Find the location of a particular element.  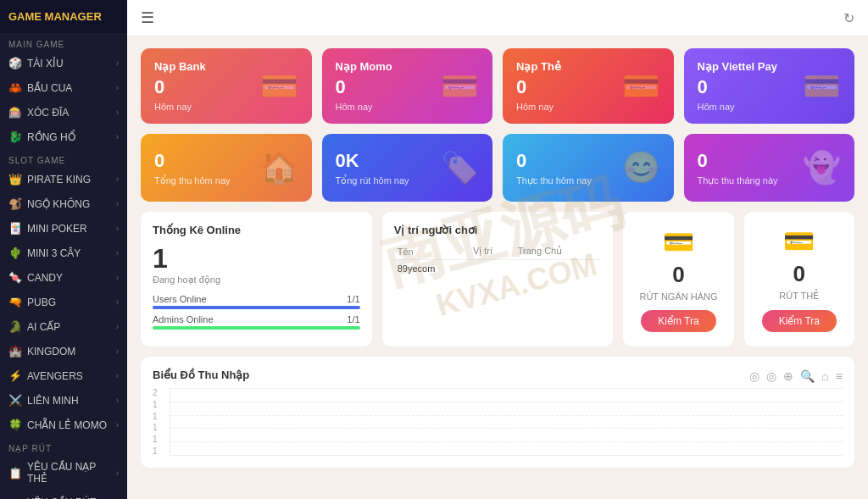

sidebar-item-kingdom: 🏰 KINGDOM › is located at coordinates (64, 351).